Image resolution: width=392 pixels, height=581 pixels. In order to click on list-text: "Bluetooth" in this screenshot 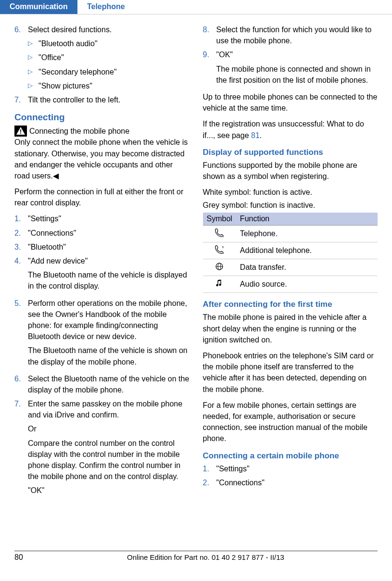, I will do `click(109, 247)`.